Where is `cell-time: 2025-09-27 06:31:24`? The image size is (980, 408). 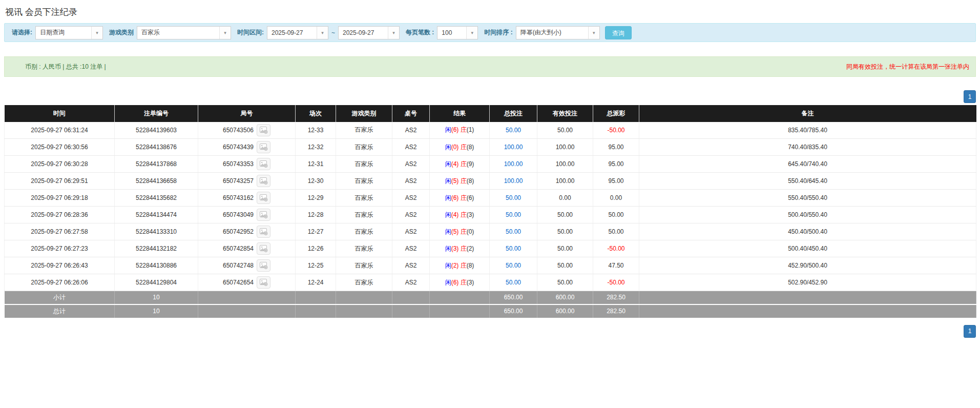
cell-time: 2025-09-27 06:31:24 is located at coordinates (59, 130).